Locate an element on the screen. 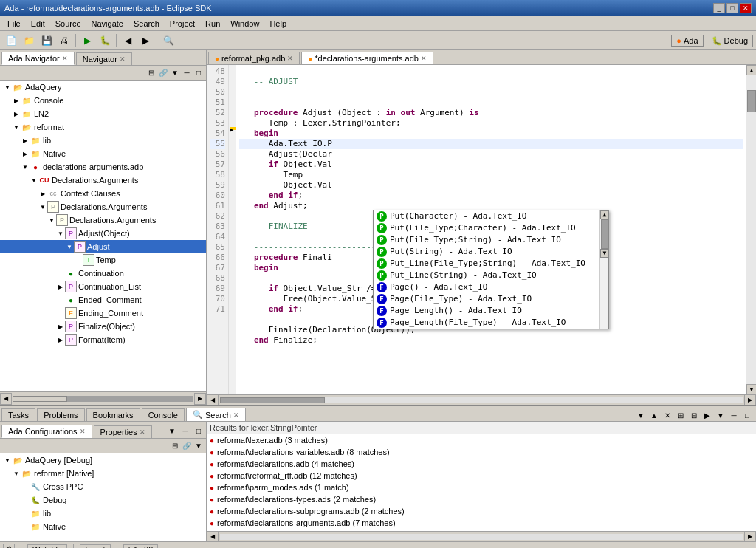 The width and height of the screenshot is (756, 548). ac-item-1: P Put(File_Type;Character) - Ada.Text_IO is located at coordinates (491, 228).